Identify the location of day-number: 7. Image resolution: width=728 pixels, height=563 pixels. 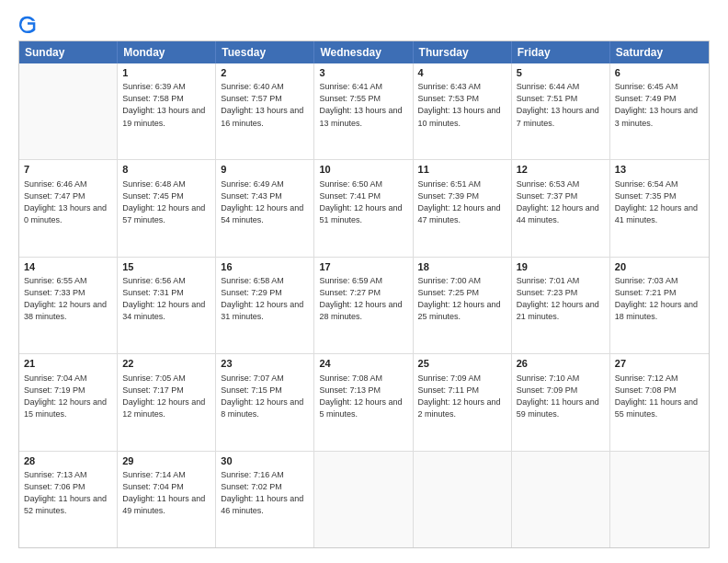
(68, 169).